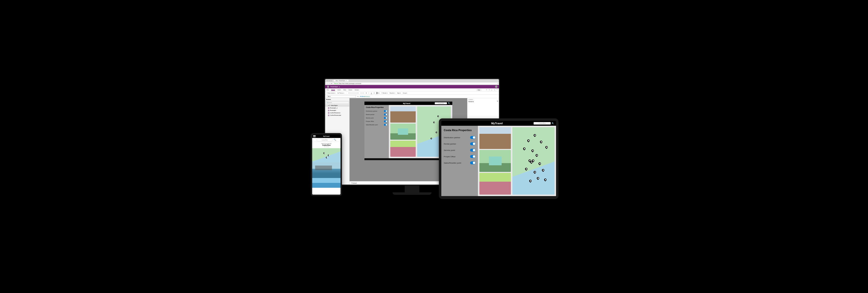  I want to click on play-icon: ▷, so click(492, 90).